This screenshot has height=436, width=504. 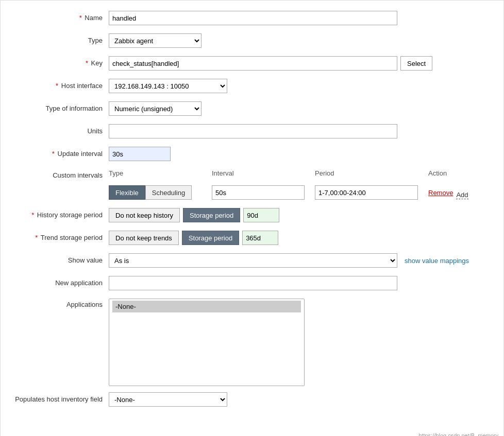 What do you see at coordinates (252, 433) in the screenshot?
I see `footer-url: https://blog.csdn.net/B_memory` at bounding box center [252, 433].